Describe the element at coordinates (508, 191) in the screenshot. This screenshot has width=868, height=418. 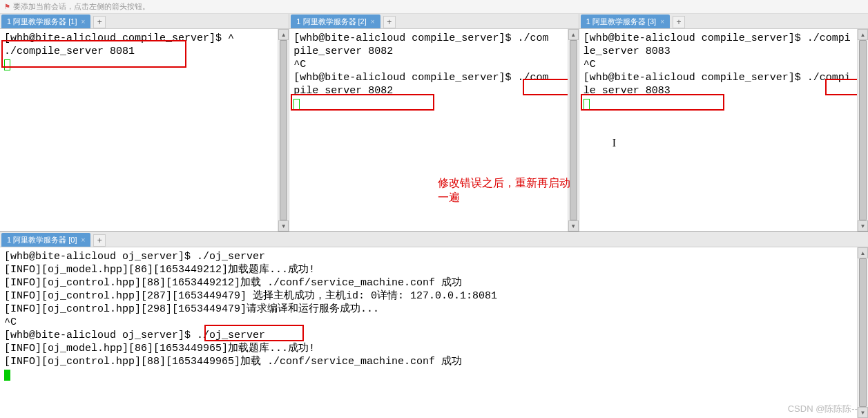
I see `annotation-text: 修改错误之后，重新再启动一遍` at that location.